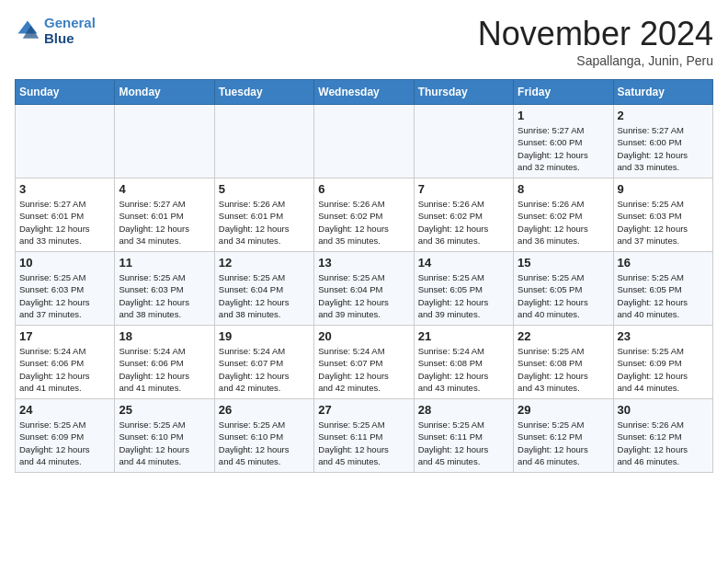 The height and width of the screenshot is (563, 728). What do you see at coordinates (64, 410) in the screenshot?
I see `day-number: 24` at bounding box center [64, 410].